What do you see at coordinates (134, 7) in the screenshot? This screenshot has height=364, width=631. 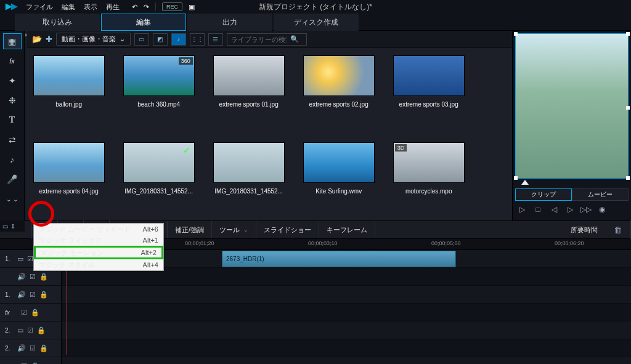 I see `undo-icon: ↶` at bounding box center [134, 7].